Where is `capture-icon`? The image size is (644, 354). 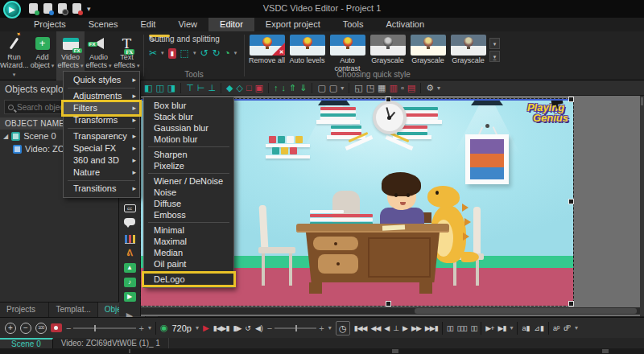
capture-icon is located at coordinates (56, 328).